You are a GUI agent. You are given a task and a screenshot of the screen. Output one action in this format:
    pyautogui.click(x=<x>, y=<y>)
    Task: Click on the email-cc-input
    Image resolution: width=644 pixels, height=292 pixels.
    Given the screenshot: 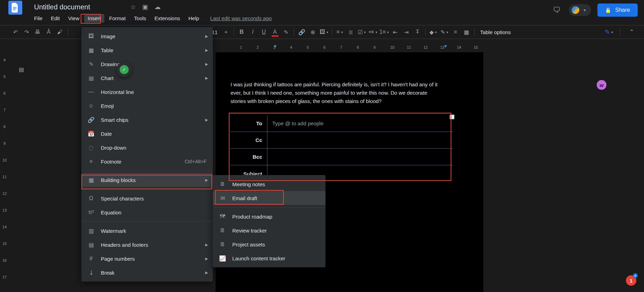 What is the action you would take?
    pyautogui.click(x=363, y=140)
    